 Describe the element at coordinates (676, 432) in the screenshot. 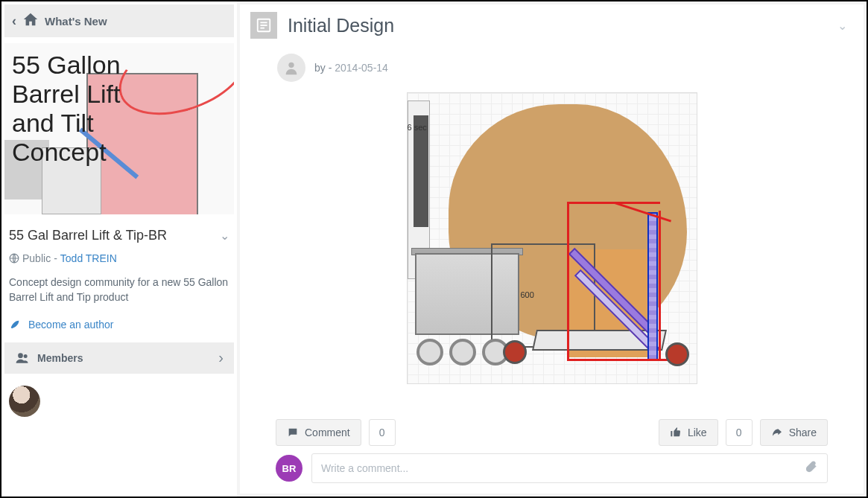

I see `thumbs-up-icon` at that location.